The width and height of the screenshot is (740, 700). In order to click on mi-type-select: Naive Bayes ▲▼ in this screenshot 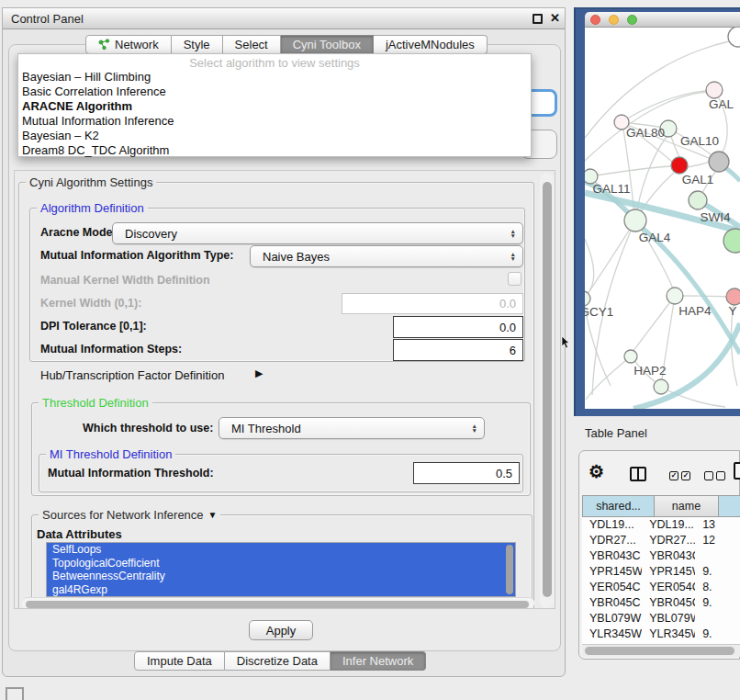, I will do `click(387, 256)`.